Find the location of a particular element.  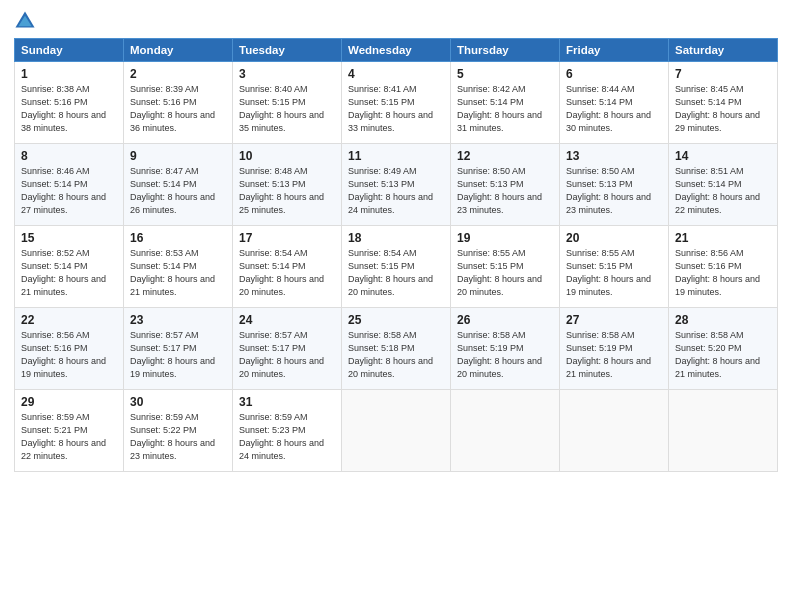

day-number: 1 is located at coordinates (69, 74).